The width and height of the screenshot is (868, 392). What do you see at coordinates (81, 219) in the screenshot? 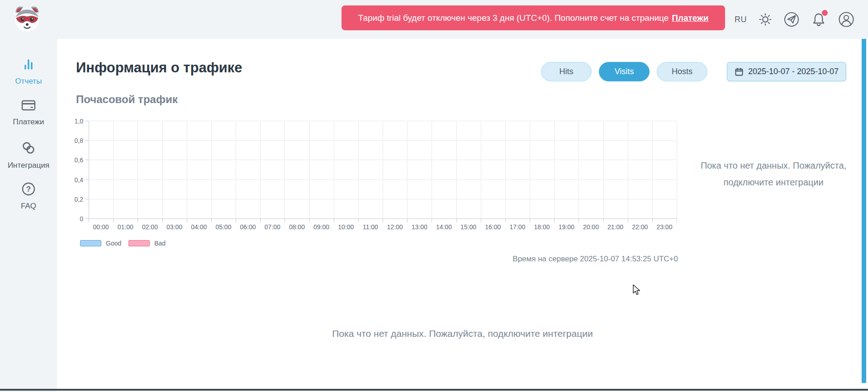
I see `y-tick-label: 0` at bounding box center [81, 219].